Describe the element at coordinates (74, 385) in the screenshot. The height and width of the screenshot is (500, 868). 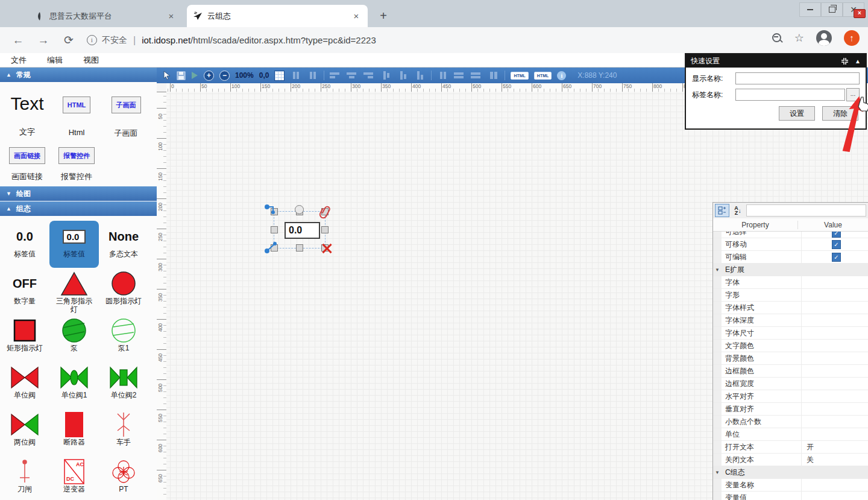
I see `palette-item-valve1: 单位阀1` at that location.